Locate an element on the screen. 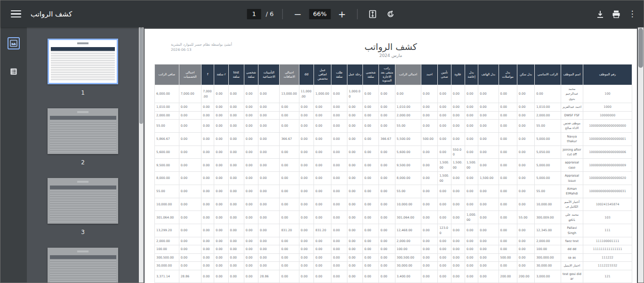 This screenshot has height=283, width=644. amount-cell: 5,600.00 is located at coordinates (167, 152).